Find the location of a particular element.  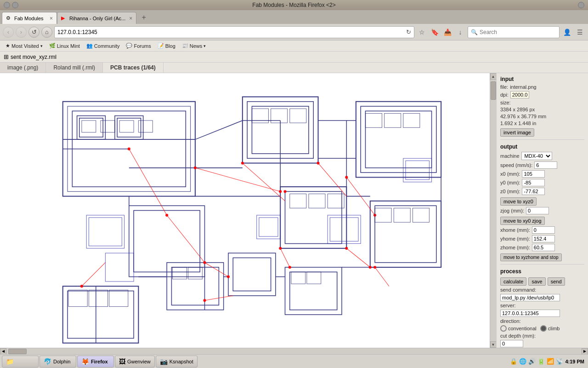

x0-input is located at coordinates (533, 174).